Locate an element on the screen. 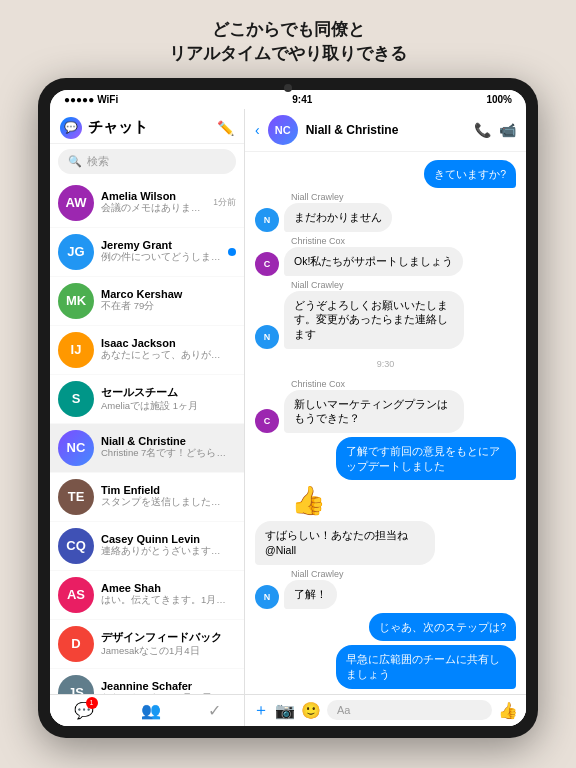  chat-info: デザインフィードバック Jamesakなこの1月4日 is located at coordinates (165, 644).